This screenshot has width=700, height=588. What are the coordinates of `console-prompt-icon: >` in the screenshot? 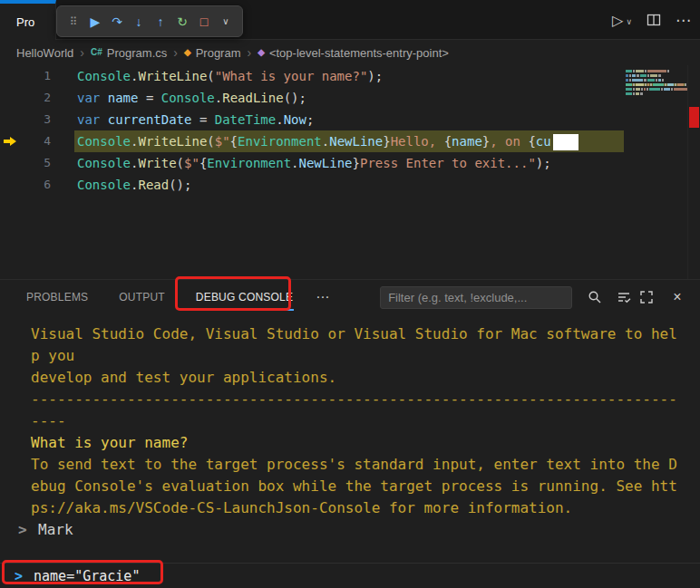 It's located at (18, 576).